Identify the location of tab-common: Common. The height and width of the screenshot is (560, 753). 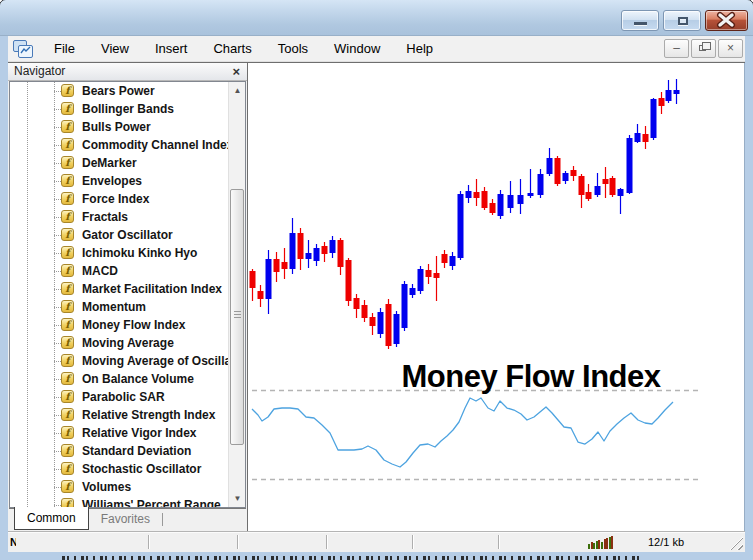
(52, 518).